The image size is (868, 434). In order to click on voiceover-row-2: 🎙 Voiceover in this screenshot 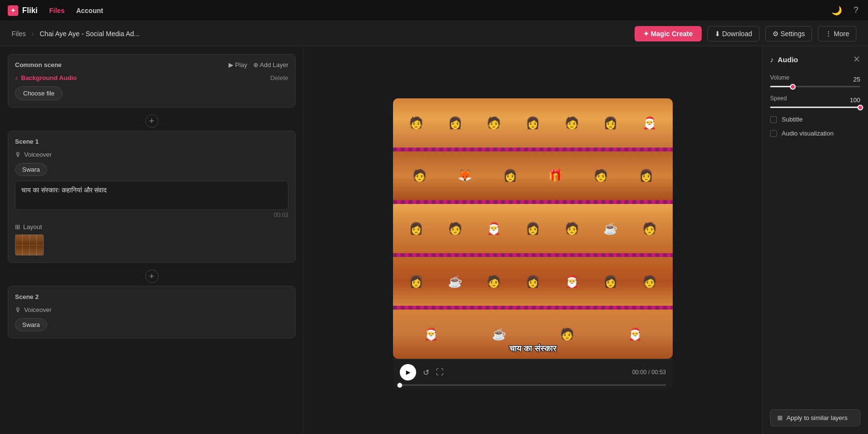, I will do `click(151, 310)`.